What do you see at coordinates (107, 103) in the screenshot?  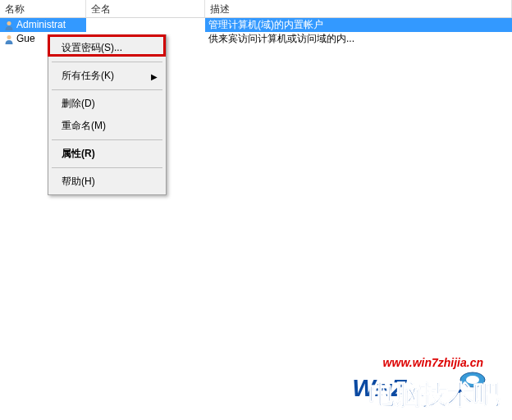 I see `menu-item-delete: 删除(D)` at bounding box center [107, 103].